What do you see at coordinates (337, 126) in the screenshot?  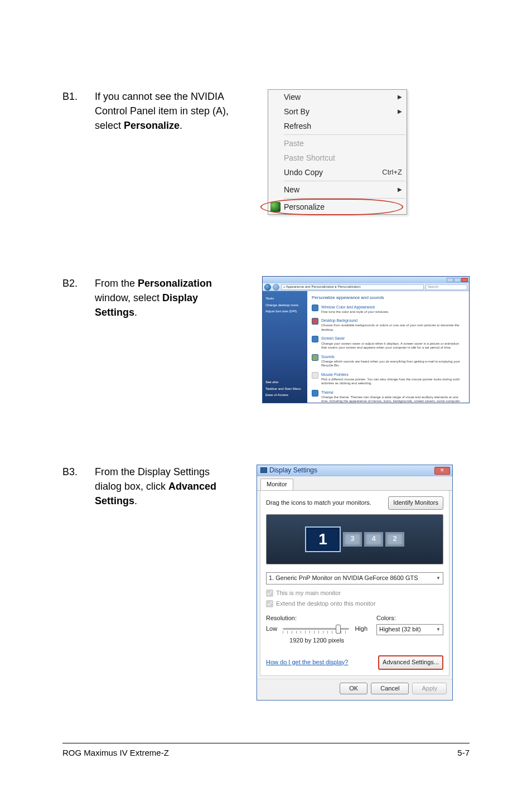 I see `menu-item-refresh: Refresh` at bounding box center [337, 126].